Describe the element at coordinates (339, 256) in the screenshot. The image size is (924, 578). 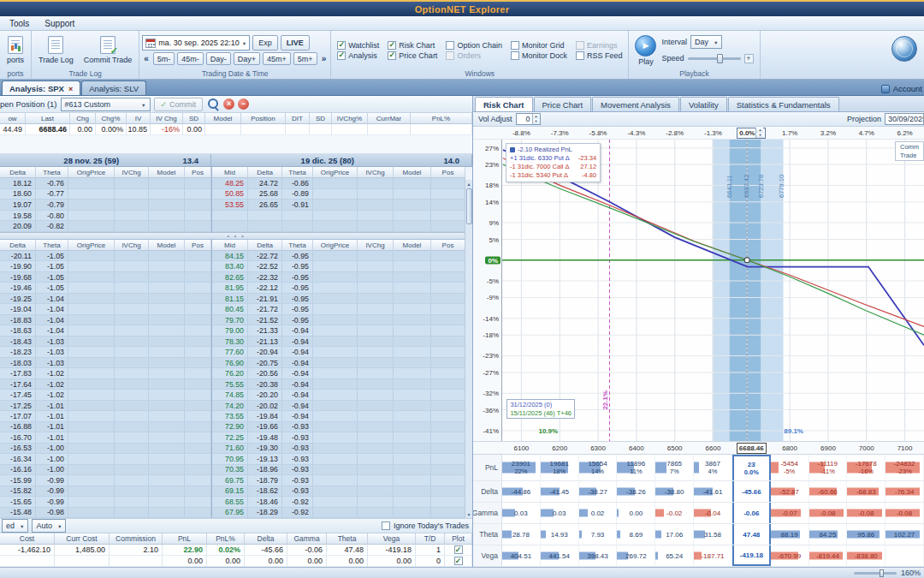
I see `option-row: 84.15-22.72-0.95` at that location.